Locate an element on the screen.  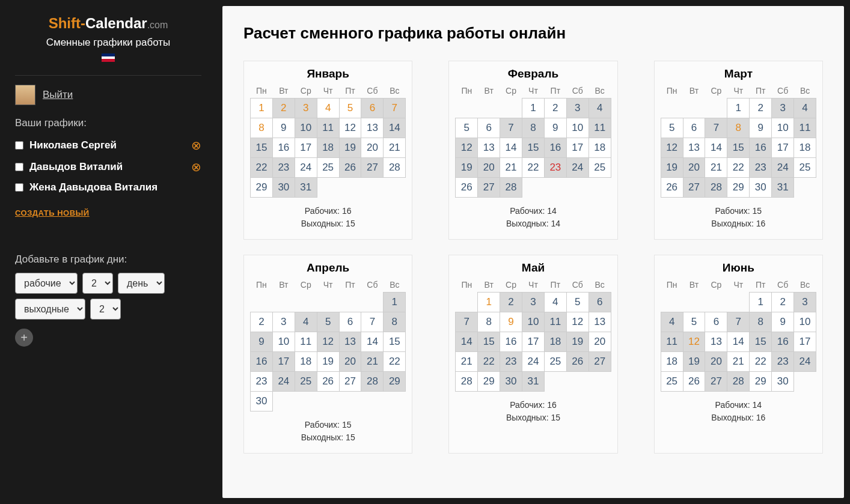
day-count-select-2: 2 is located at coordinates (106, 309).